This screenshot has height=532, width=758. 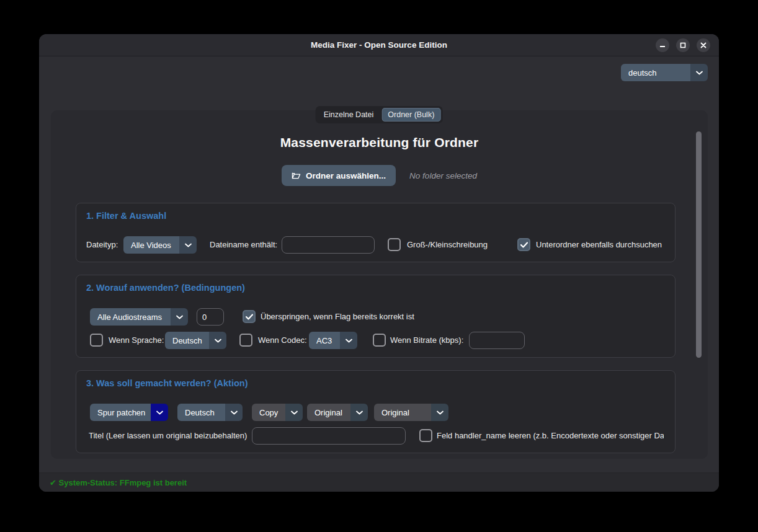 What do you see at coordinates (151, 245) in the screenshot?
I see `filetype-select-value: Alle Videos` at bounding box center [151, 245].